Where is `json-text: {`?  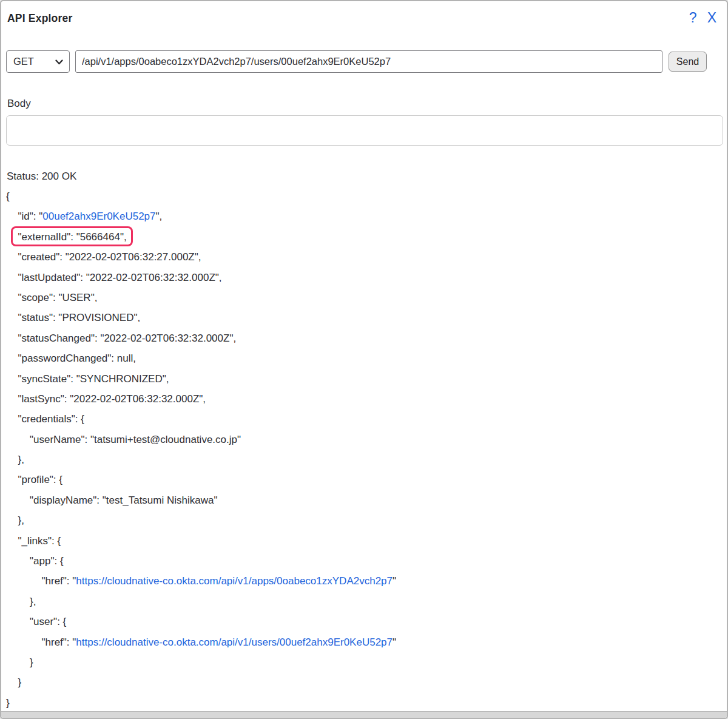
json-text: { is located at coordinates (8, 197).